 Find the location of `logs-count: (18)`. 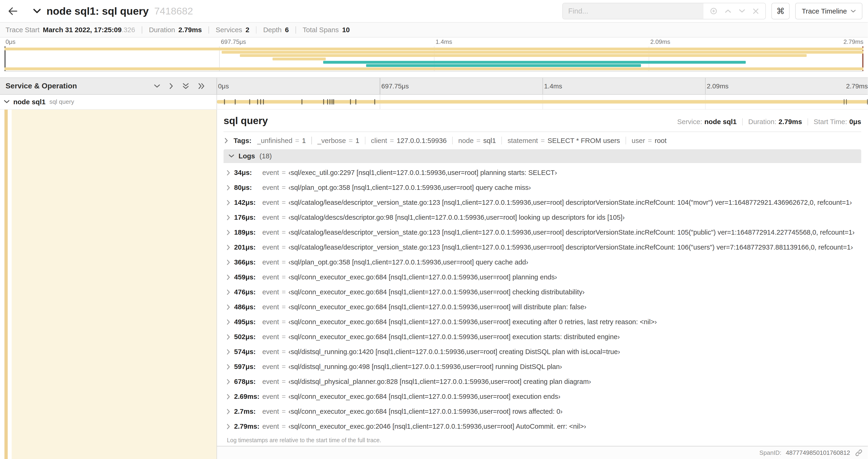

logs-count: (18) is located at coordinates (266, 156).